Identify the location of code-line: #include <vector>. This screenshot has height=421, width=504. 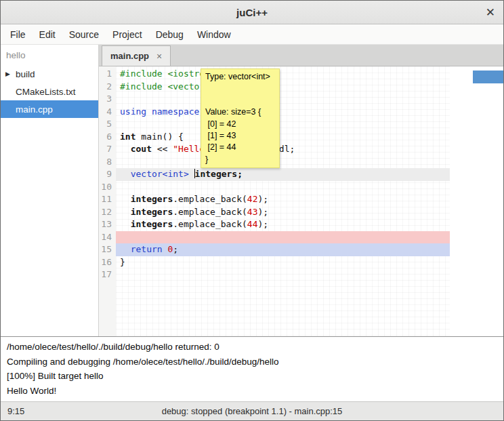
(283, 87).